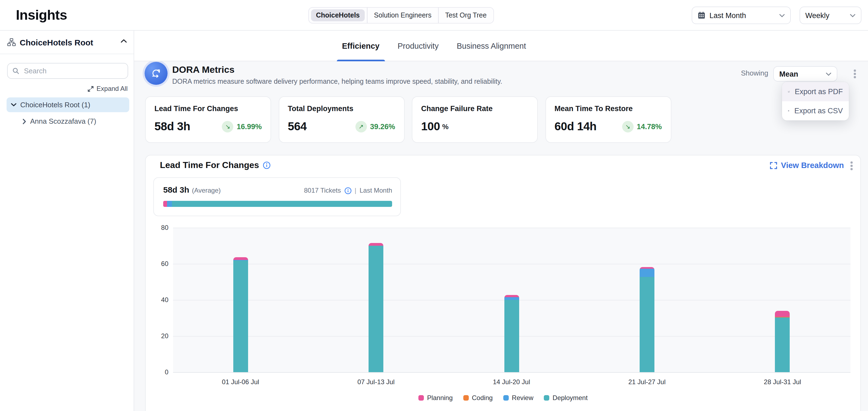  I want to click on x-axis-label: 07 Jul-13 Jul, so click(376, 382).